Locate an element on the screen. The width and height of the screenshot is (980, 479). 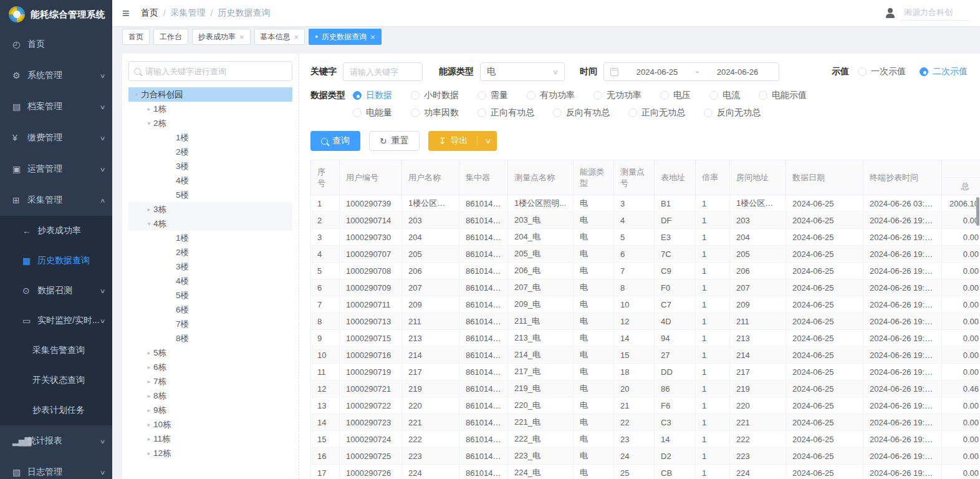
tree-node: ▸11栋 is located at coordinates (211, 439).